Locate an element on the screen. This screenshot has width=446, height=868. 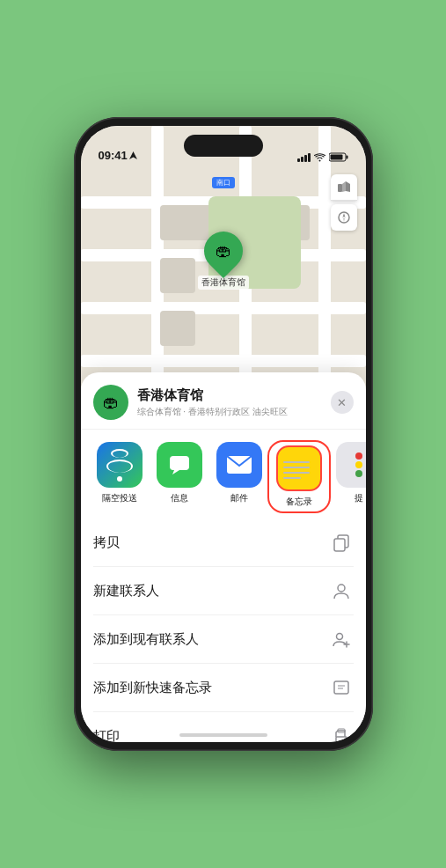
map-entrance-label: 南口 is located at coordinates (223, 183).